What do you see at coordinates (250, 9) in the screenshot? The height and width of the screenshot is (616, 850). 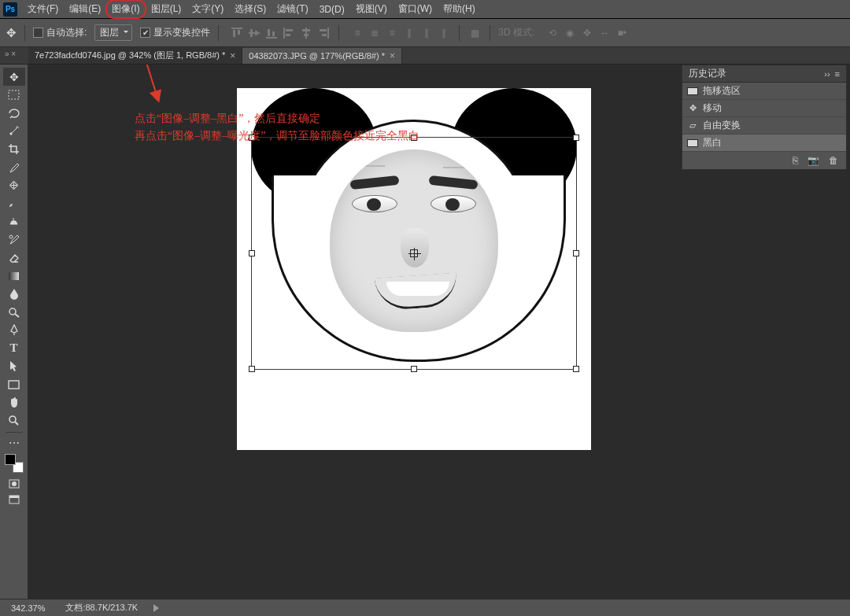 I see `menu-select: 选择(S)` at bounding box center [250, 9].